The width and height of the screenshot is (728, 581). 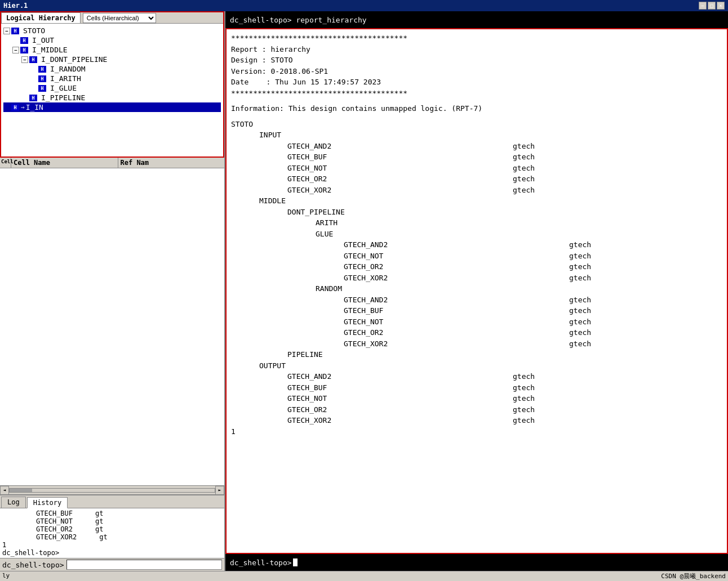 I want to click on window-controls: − □ ×, so click(x=712, y=6).